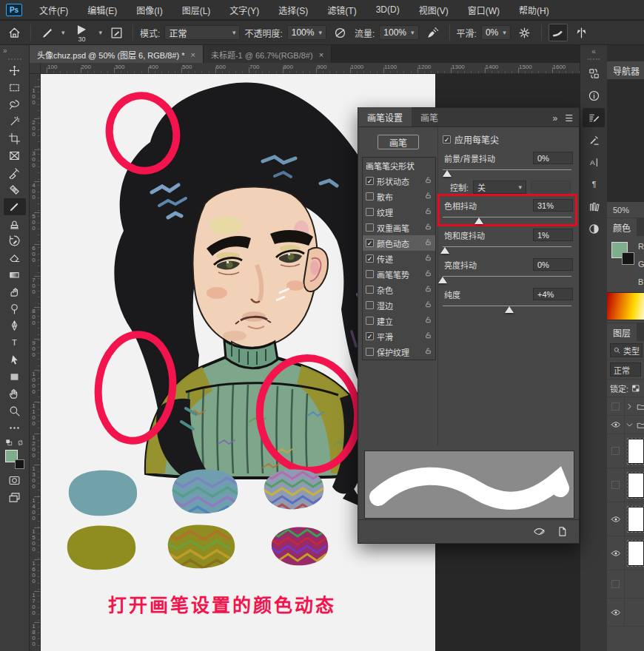 The width and height of the screenshot is (644, 651). Describe the element at coordinates (15, 442) in the screenshot. I see `swap-colors-icon` at that location.